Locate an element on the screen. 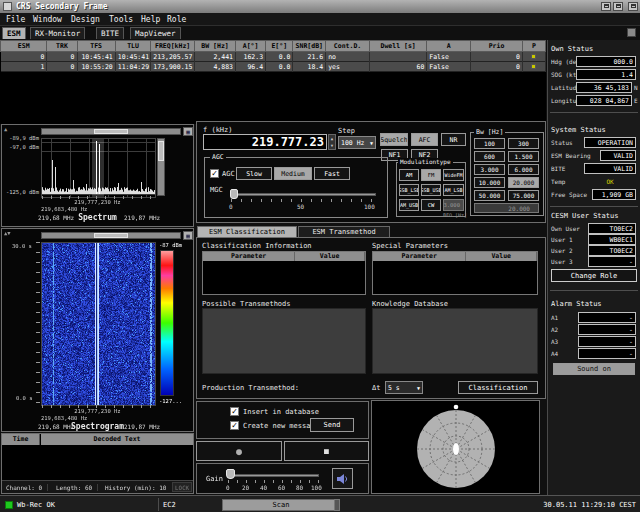 The width and height of the screenshot is (640, 512). bw-75000-button: 75.000 is located at coordinates (524, 196).